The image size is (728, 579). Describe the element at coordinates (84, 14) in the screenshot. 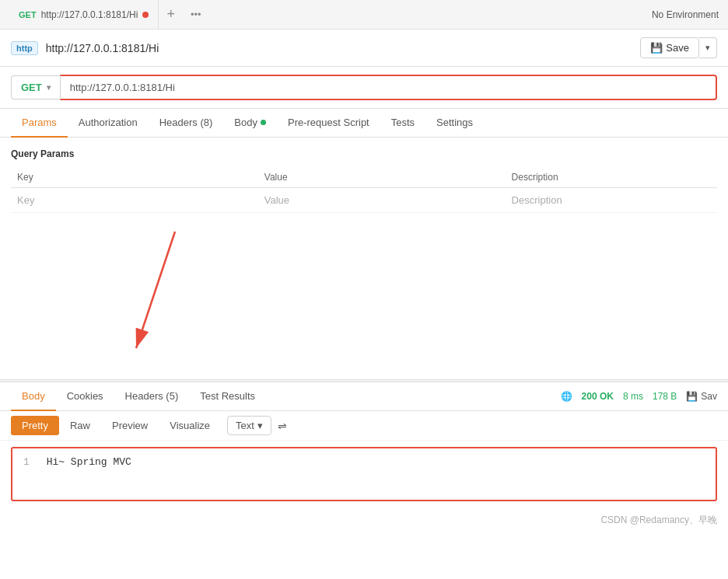

I see `request-tab: GET http://127.0.0.1:8181/Hi` at that location.